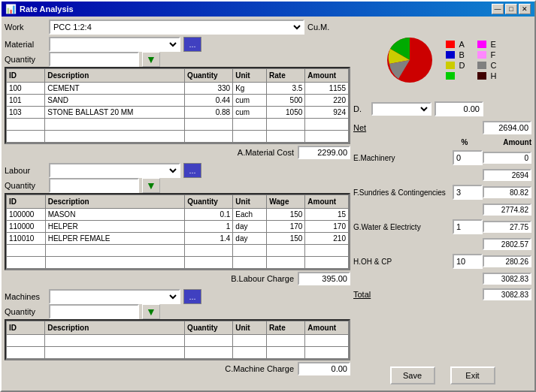 This screenshot has width=536, height=392. I want to click on machines-down-button: ▼, so click(151, 312).